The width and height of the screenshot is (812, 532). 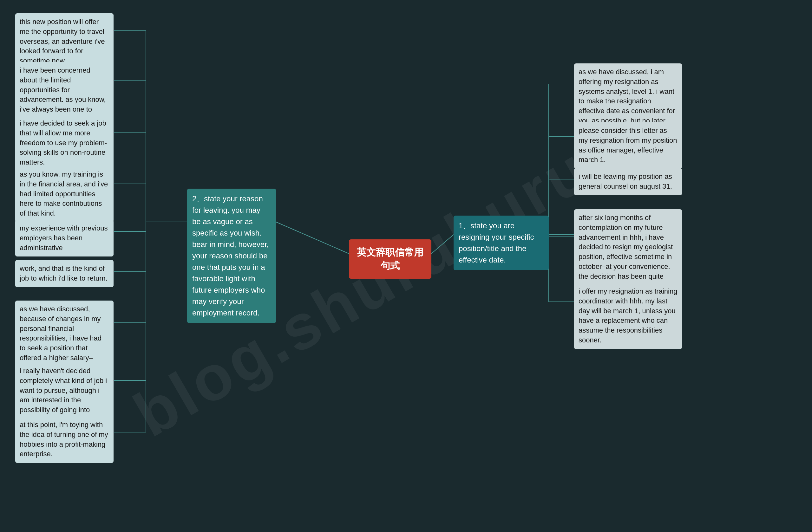 I want to click on branch-right-node: 1、state you are resigning your specific …, so click(x=501, y=243).